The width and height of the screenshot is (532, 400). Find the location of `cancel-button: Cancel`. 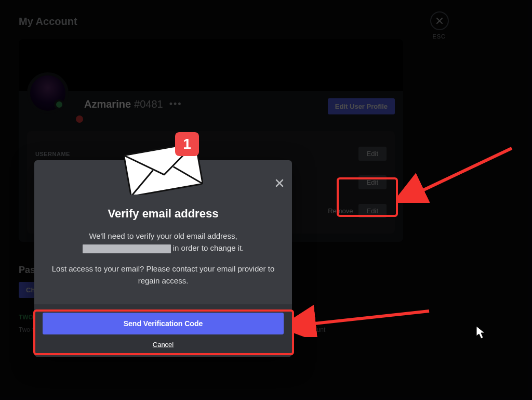

cancel-button: Cancel is located at coordinates (163, 344).